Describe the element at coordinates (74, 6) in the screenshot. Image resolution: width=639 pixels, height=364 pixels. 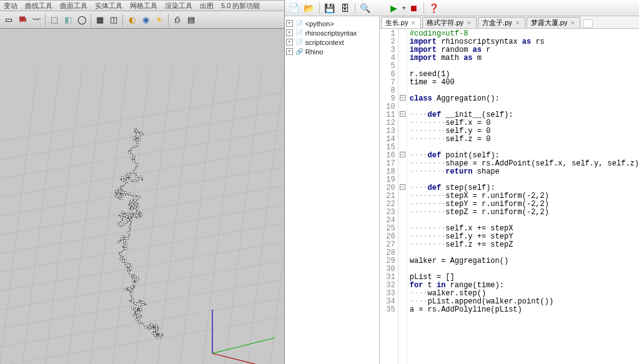
I see `menu-item: 曲面工具` at that location.